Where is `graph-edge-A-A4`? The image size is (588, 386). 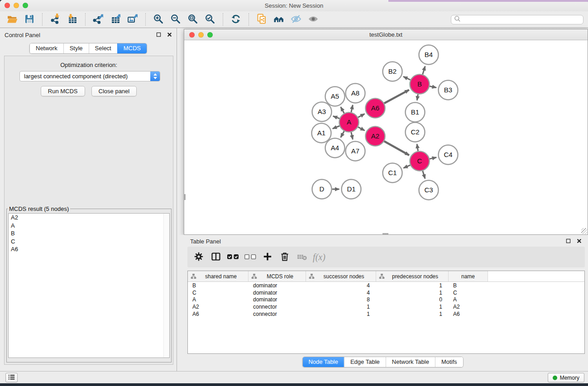
graph-edge-A-A4 is located at coordinates (343, 134).